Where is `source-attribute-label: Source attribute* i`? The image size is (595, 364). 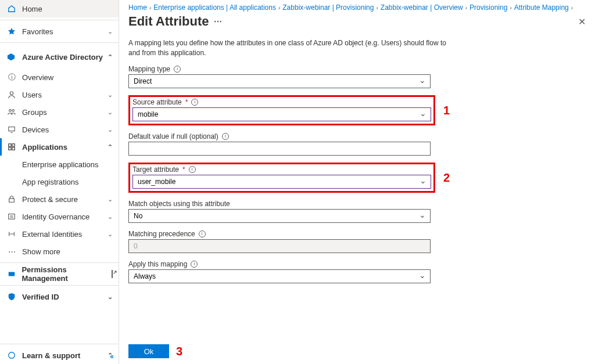
source-attribute-label: Source attribute* i is located at coordinates (282, 102).